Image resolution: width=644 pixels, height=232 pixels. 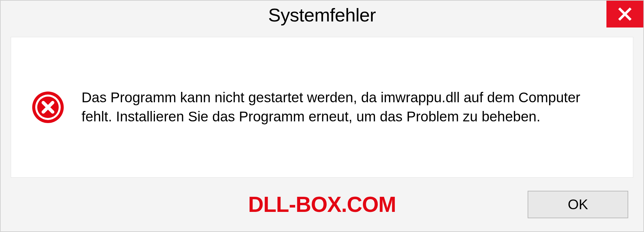 I want to click on error-icon, so click(x=48, y=107).